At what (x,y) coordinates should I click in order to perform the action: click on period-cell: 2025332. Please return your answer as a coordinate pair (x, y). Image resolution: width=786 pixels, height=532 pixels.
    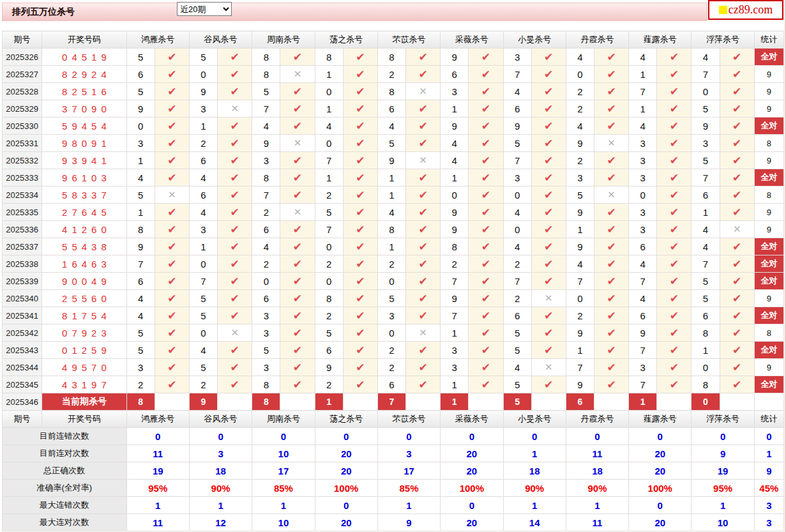
    Looking at the image, I should click on (22, 161).